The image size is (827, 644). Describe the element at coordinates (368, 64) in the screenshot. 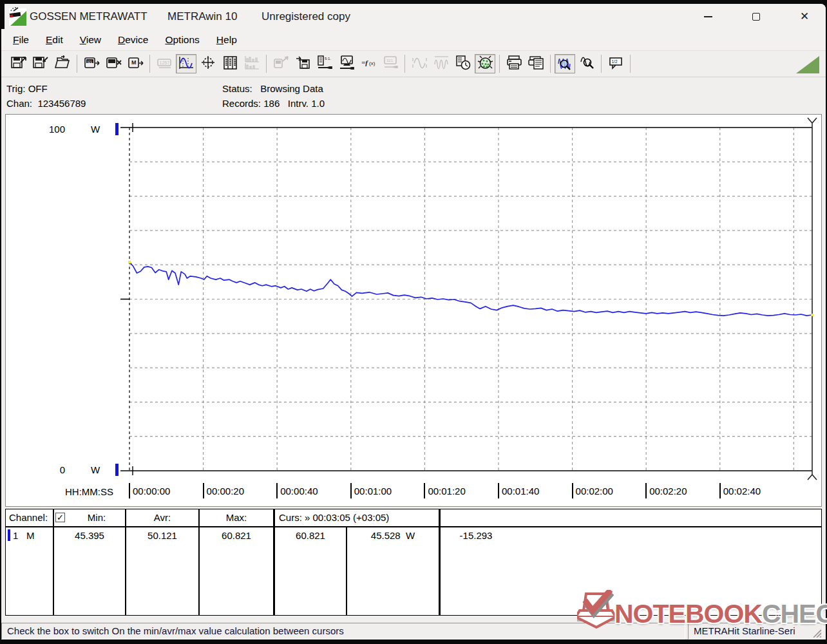

I see `toolbar-formula-fx-button: =f(x)` at that location.